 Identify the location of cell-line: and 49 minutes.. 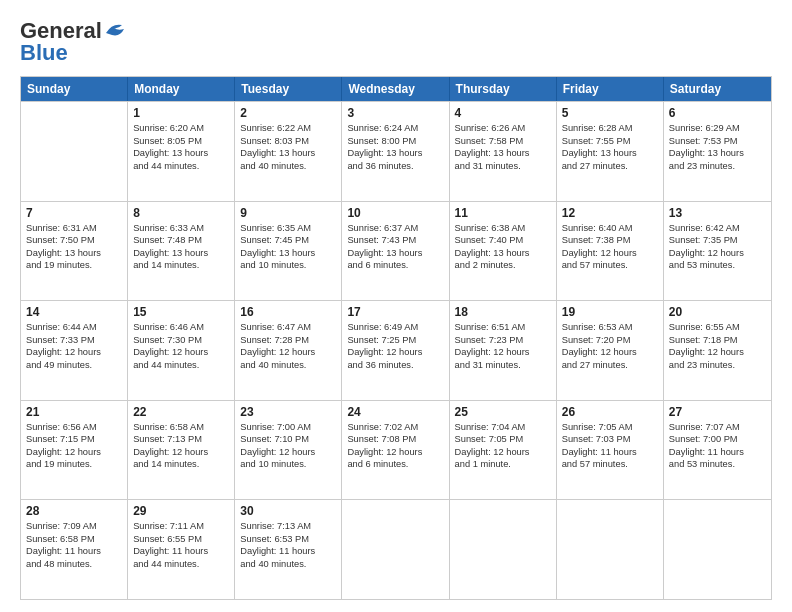
(74, 366).